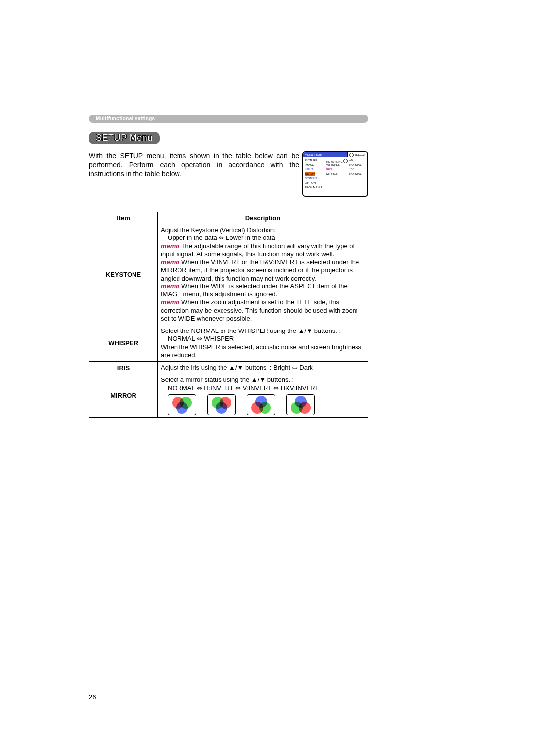 This screenshot has width=534, height=756. What do you see at coordinates (229, 368) in the screenshot?
I see `table-row: IRIS Adjust the iris using the ▲/▼ butto…` at bounding box center [229, 368].